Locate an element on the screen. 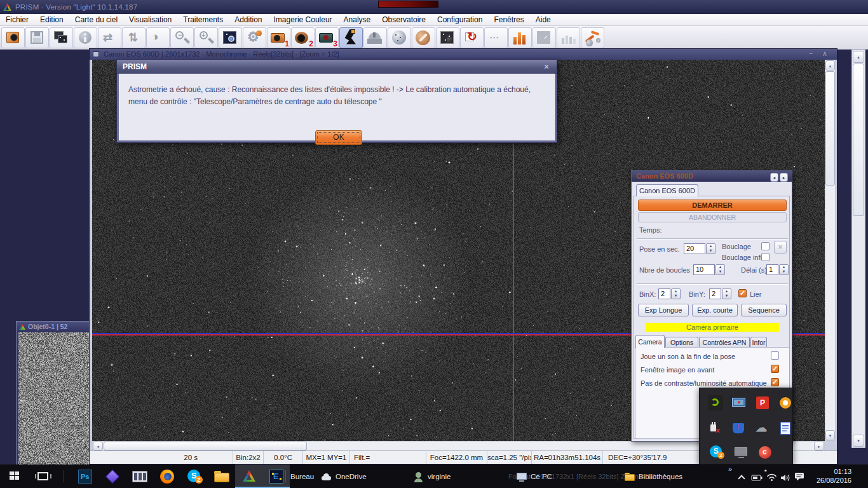 Image resolution: width=868 pixels, height=488 pixels. horizontal-scroll-thumb is located at coordinates (205, 446).